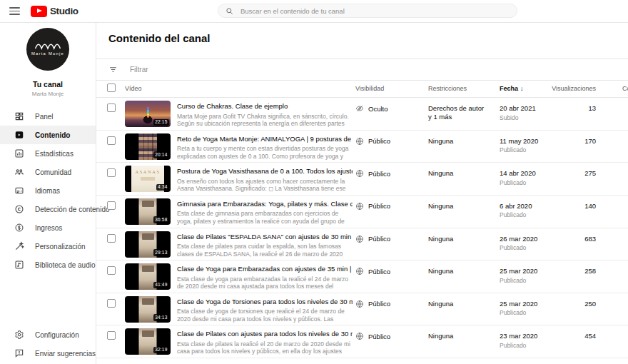 The image size is (628, 364). Describe the element at coordinates (363, 245) in the screenshot. I see `table-row: 29:13 Clase de Pilates "ESPALDA SANA" co…` at that location.